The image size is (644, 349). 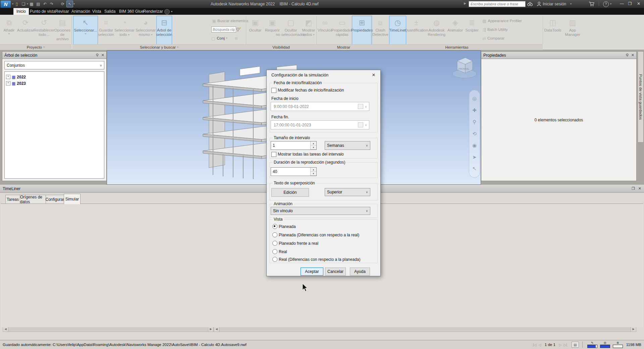 What do you see at coordinates (25, 30) in the screenshot?
I see `actualizar-button: ⟳Actualizar` at bounding box center [25, 30].